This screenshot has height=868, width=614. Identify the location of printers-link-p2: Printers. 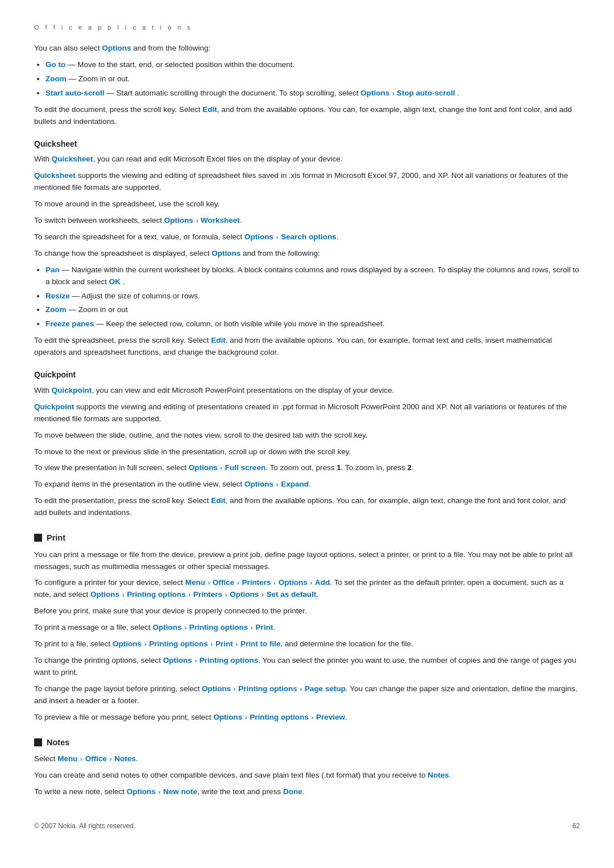
(257, 582).